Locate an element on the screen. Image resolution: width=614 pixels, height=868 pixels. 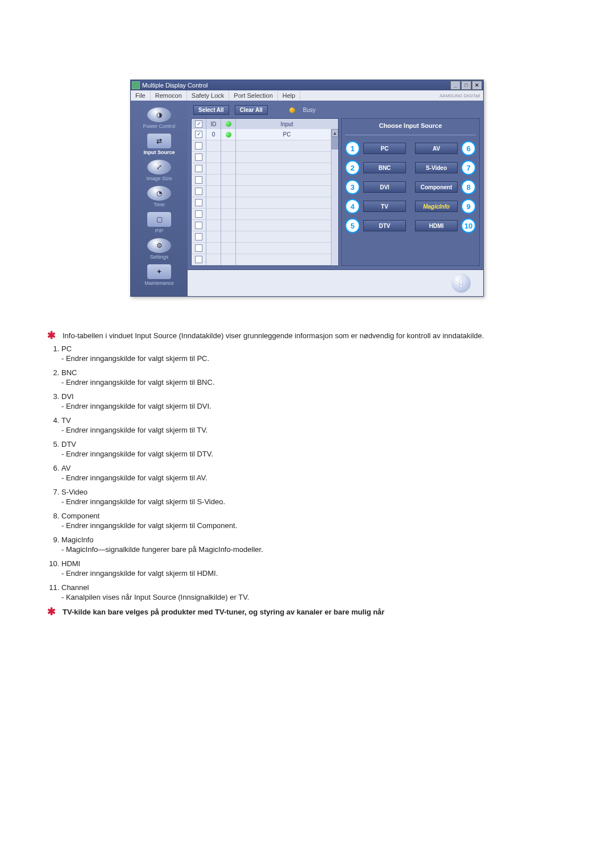
callout-badge: 10 is located at coordinates (468, 226).